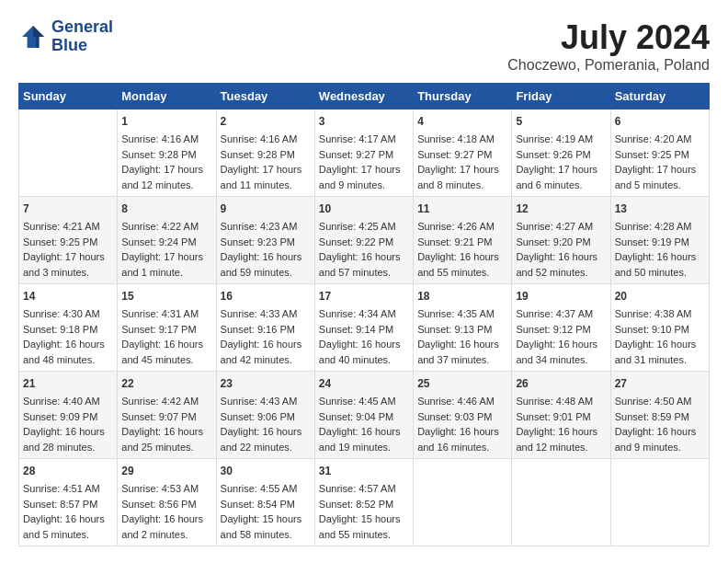 The image size is (728, 563). I want to click on day-number: 19, so click(561, 296).